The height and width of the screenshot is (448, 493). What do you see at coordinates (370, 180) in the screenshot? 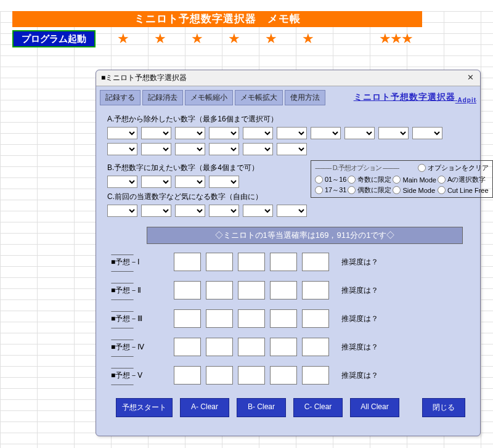
I see `option-radio: 奇数に限定` at bounding box center [370, 180].